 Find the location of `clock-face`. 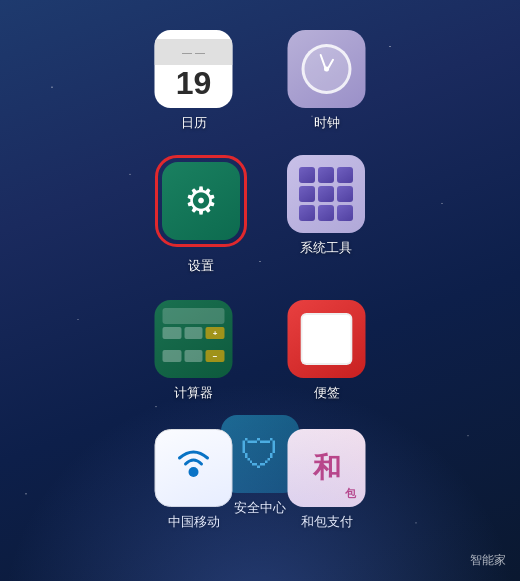

clock-face is located at coordinates (327, 69).